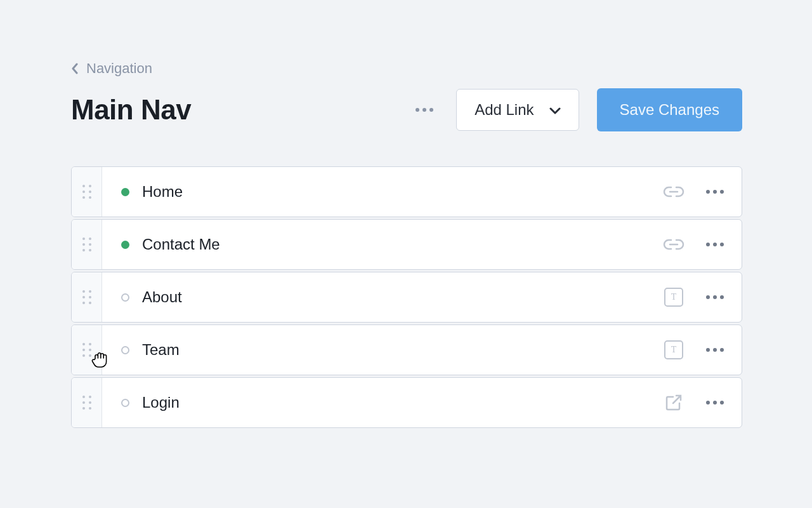 The width and height of the screenshot is (812, 508). Describe the element at coordinates (670, 109) in the screenshot. I see `save-label: Save Changes` at that location.